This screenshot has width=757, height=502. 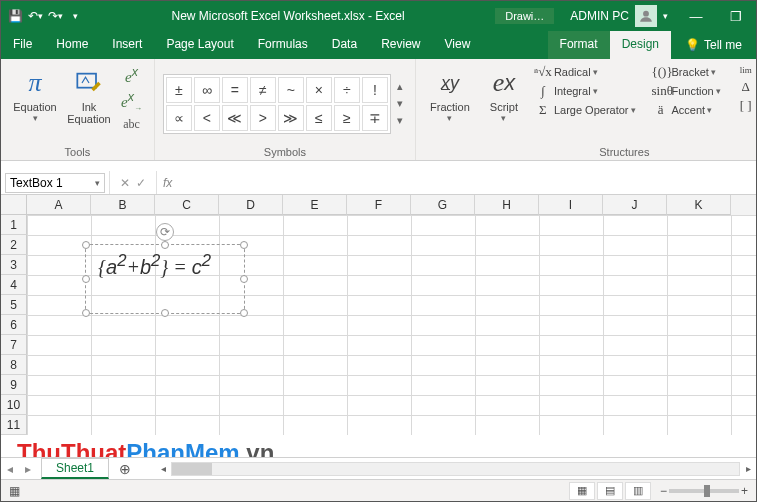 What do you see at coordinates (746, 87) in the screenshot?
I see `operator-button: ΔOperator ▾` at bounding box center [746, 87].